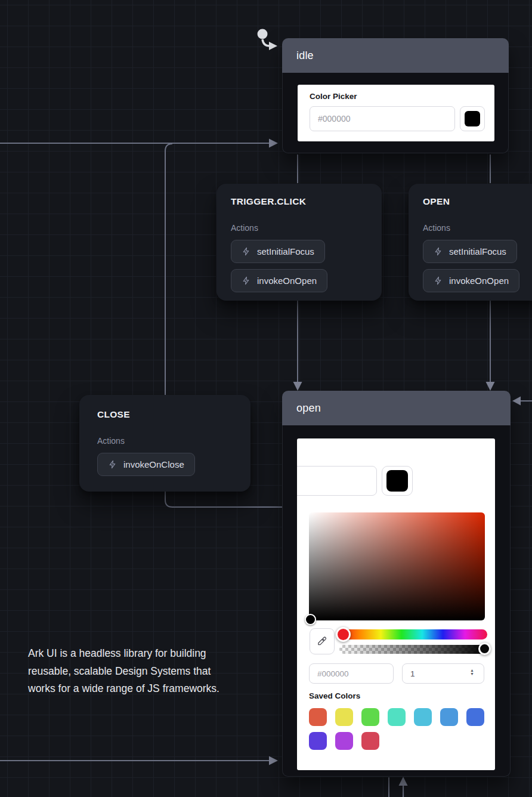 The width and height of the screenshot is (532, 797). Describe the element at coordinates (472, 672) in the screenshot. I see `alpha-stepper: ▲ ▼` at that location.